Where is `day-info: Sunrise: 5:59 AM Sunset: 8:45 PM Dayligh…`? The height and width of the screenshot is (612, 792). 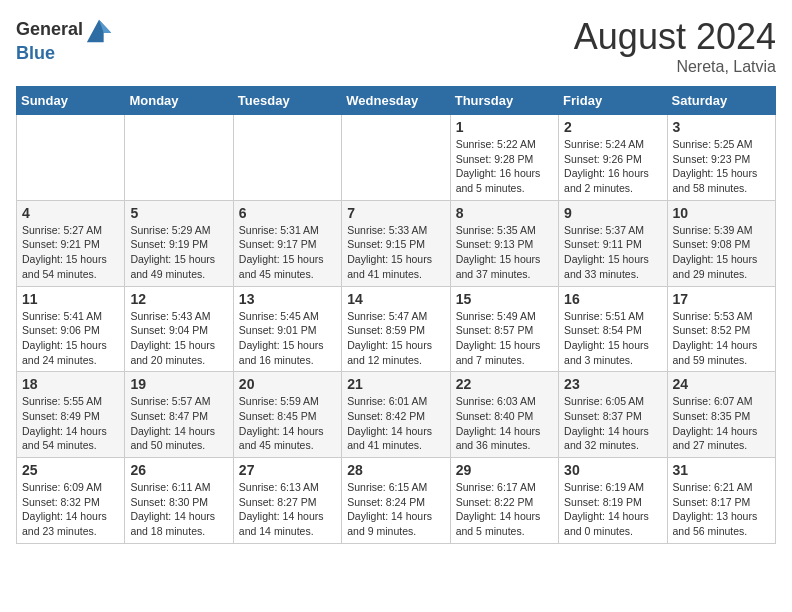
day-info: Sunrise: 5:59 AM Sunset: 8:45 PM Dayligh… is located at coordinates (288, 424).